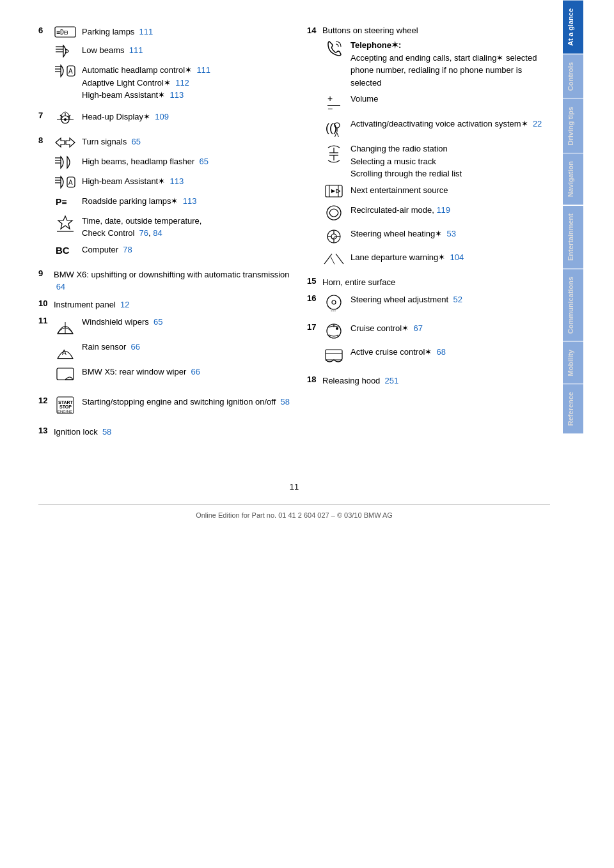 This screenshot has width=614, height=868. What do you see at coordinates (174, 52) in the screenshot?
I see `item-6-lowbeams: Low beams 111` at bounding box center [174, 52].